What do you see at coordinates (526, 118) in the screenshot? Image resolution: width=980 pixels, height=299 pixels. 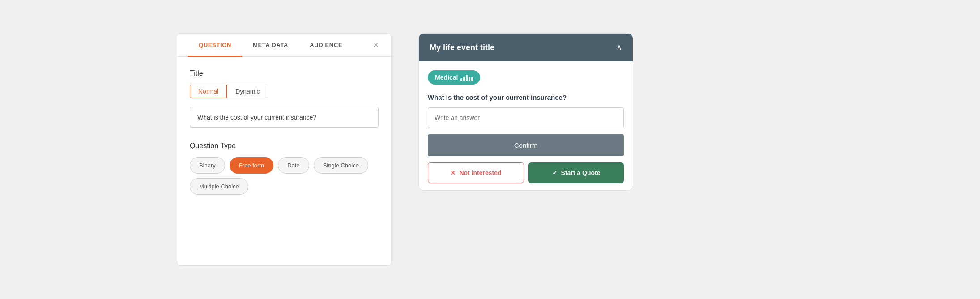 I see `answer-input` at bounding box center [526, 118].